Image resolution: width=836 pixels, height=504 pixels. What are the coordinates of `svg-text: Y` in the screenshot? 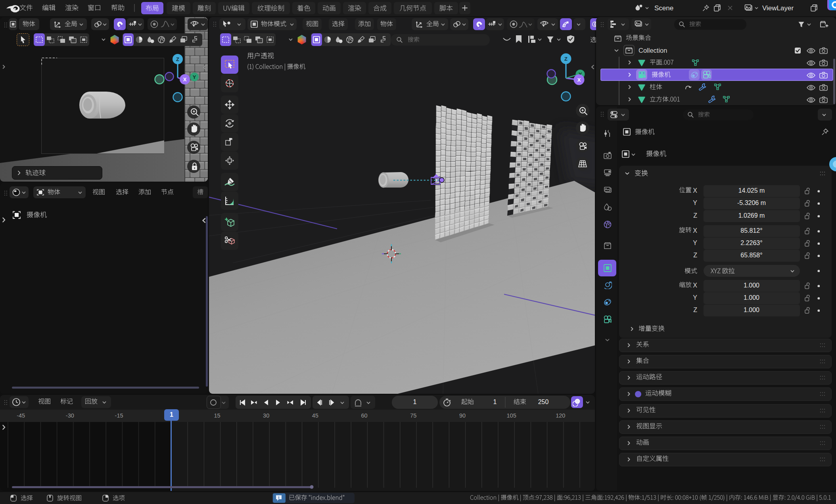 It's located at (194, 77).